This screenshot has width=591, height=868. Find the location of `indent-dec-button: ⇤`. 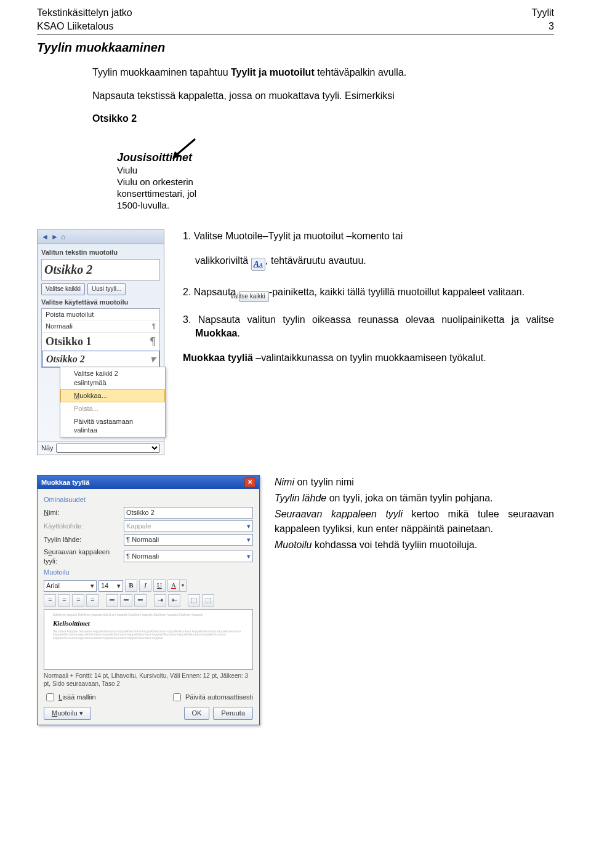

indent-dec-button: ⇤ is located at coordinates (174, 600).